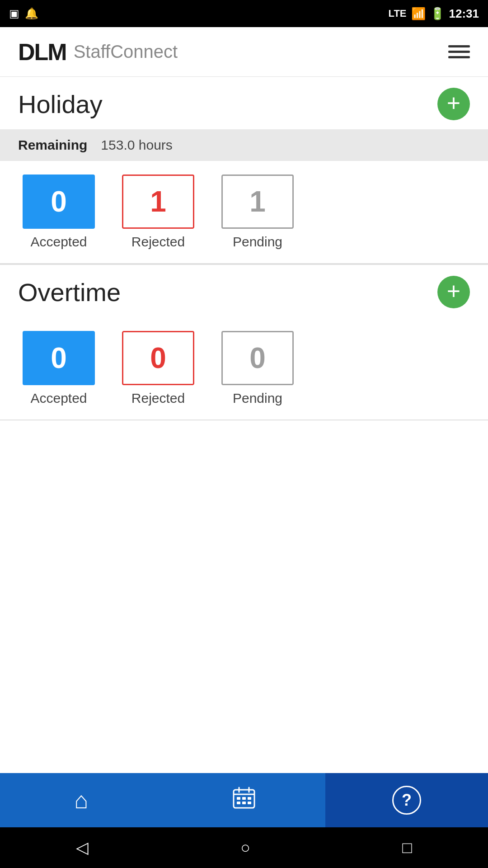 This screenshot has width=488, height=868. Describe the element at coordinates (258, 242) in the screenshot. I see `holiday-pending-label: Pending` at that location.